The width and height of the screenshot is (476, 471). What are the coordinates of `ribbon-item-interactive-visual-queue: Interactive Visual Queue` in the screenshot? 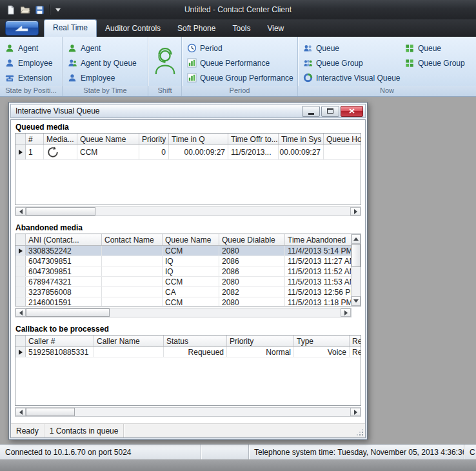 It's located at (349, 77).